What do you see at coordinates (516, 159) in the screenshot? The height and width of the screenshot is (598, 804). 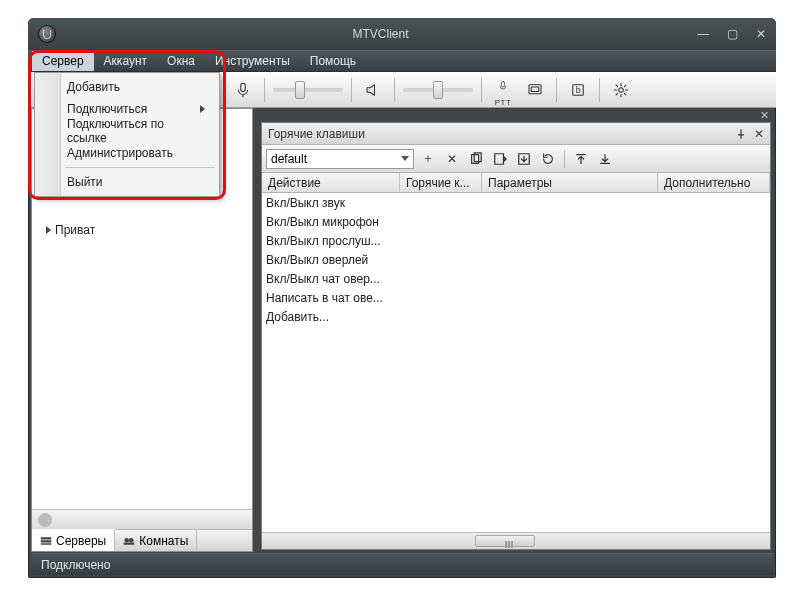 I see `hotkeys-toolbar: default ＋ ✕` at bounding box center [516, 159].